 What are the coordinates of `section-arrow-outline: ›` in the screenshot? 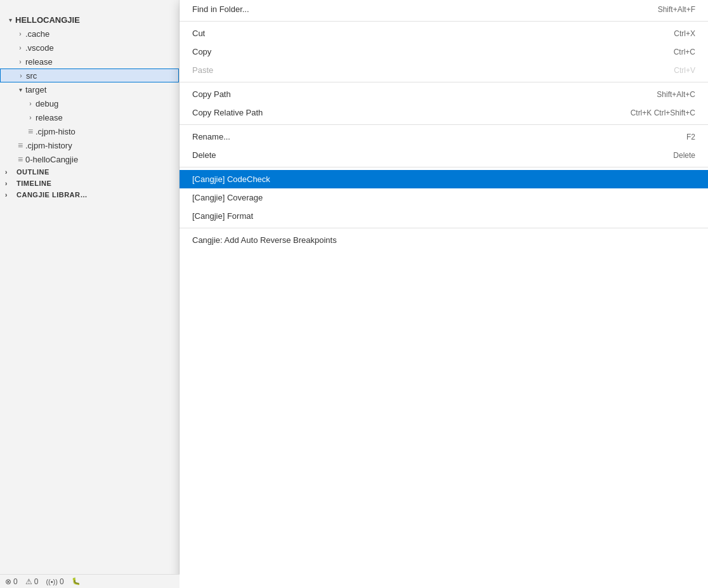 It's located at (10, 173).